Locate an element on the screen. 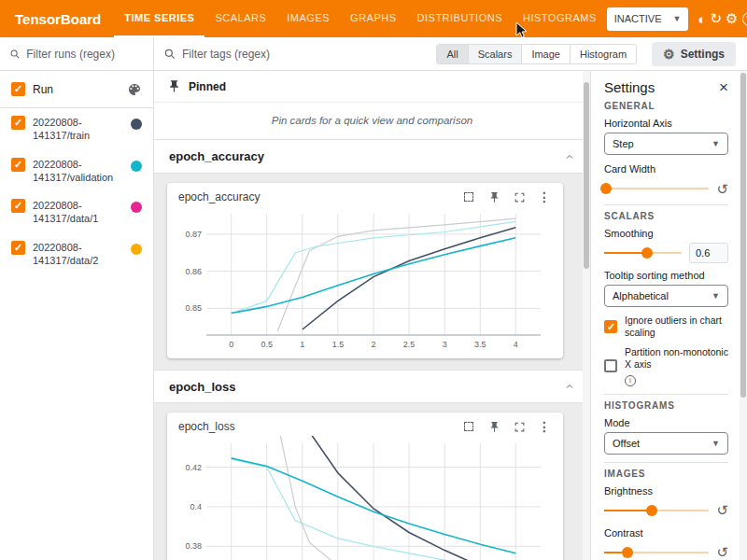 The height and width of the screenshot is (560, 747). group-label-general: GENERAL is located at coordinates (667, 106).